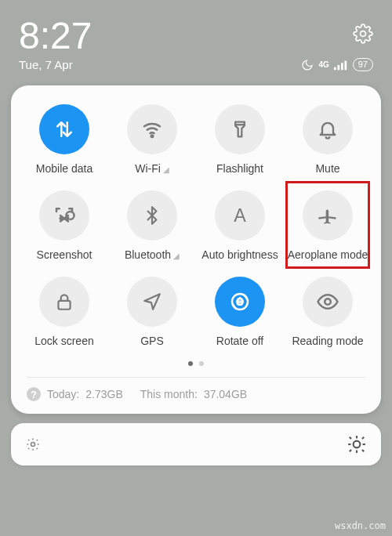 Image resolution: width=392 pixels, height=536 pixels. Describe the element at coordinates (240, 255) in the screenshot. I see `tile-label: Auto brightness` at that location.